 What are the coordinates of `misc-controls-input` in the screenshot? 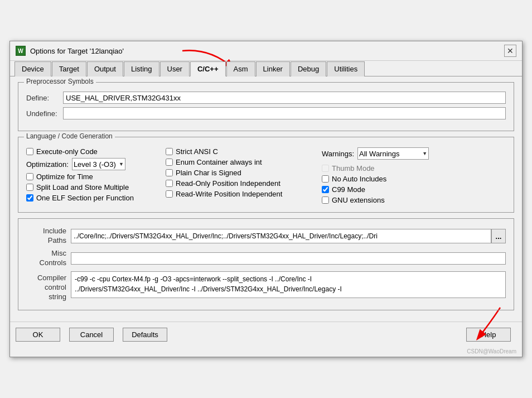 It's located at (288, 258).